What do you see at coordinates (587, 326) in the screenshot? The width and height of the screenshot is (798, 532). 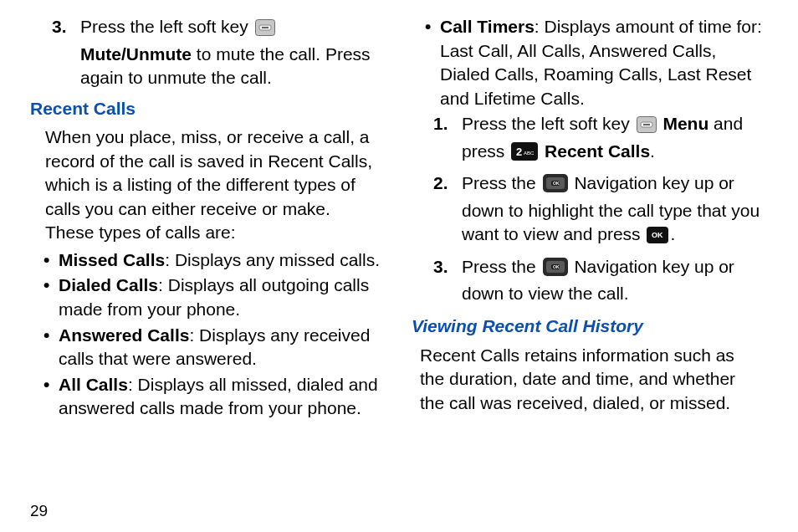 I see `heading-viewing-history: Viewing Recent Call History` at bounding box center [587, 326].